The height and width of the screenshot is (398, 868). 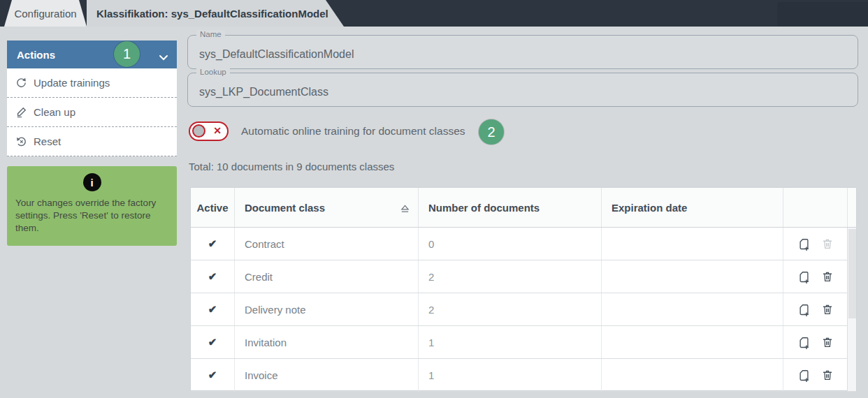 What do you see at coordinates (92, 182) in the screenshot?
I see `info-icon: i` at bounding box center [92, 182].